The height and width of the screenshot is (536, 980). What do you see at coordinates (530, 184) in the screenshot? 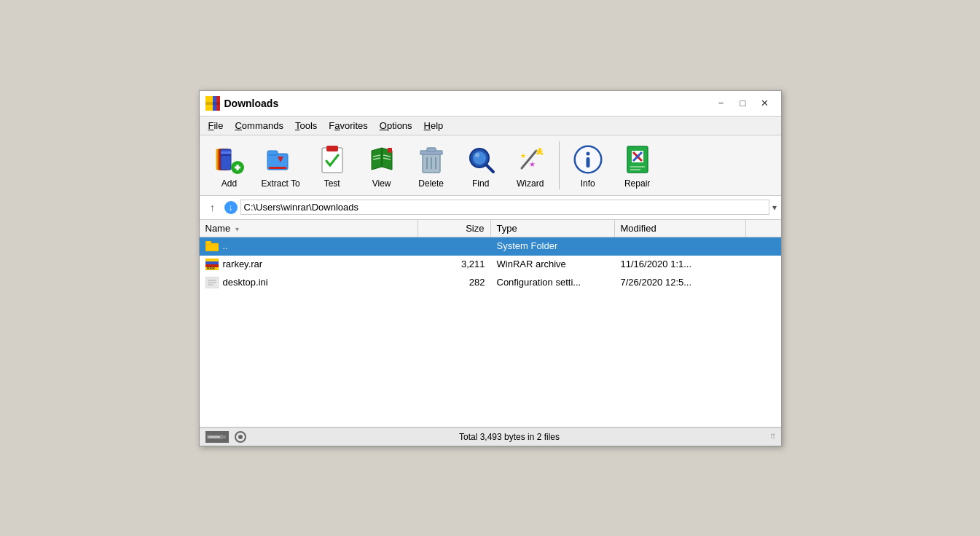
I see `toolbar-wizard-label: Wizard` at bounding box center [530, 184].